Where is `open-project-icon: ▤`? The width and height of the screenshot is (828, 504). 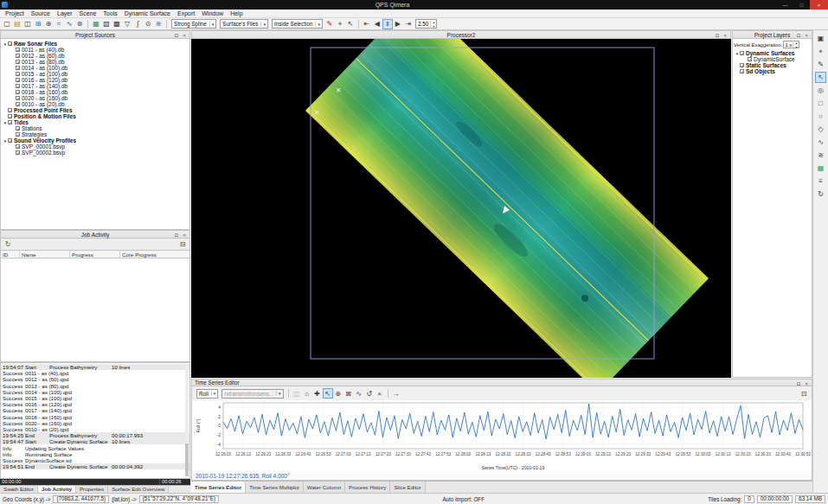 open-project-icon: ▤ is located at coordinates (17, 24).